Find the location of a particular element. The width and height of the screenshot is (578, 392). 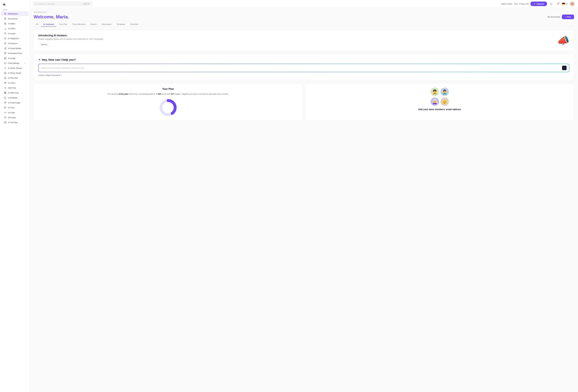

sidebar-item-label: API Keys is located at coordinates (12, 118).